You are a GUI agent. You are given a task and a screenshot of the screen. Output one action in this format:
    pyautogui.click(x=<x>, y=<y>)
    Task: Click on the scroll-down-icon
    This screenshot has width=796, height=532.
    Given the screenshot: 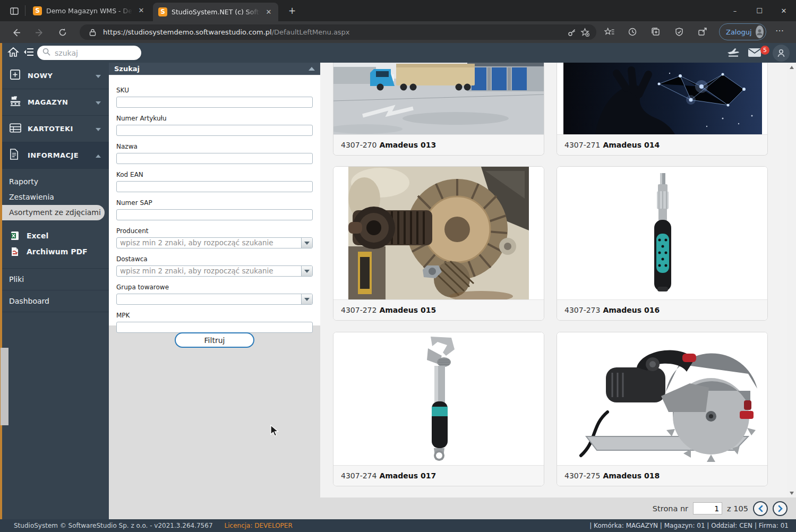 What is the action you would take?
    pyautogui.click(x=791, y=493)
    